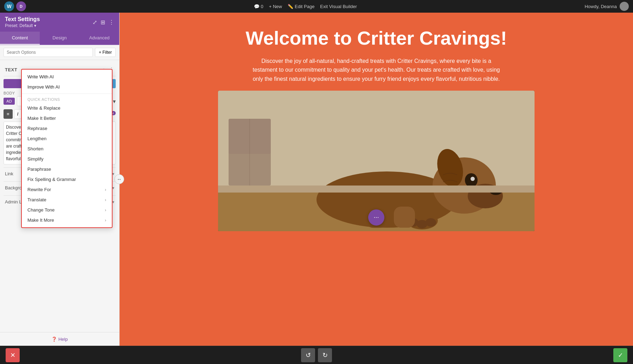  I want to click on resize-handle: ↔, so click(119, 179).